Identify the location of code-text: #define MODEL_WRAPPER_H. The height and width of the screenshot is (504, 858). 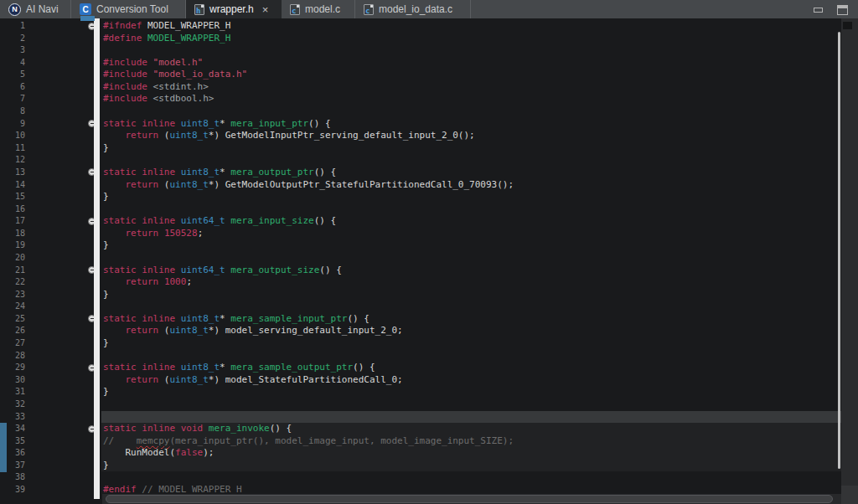
(167, 39).